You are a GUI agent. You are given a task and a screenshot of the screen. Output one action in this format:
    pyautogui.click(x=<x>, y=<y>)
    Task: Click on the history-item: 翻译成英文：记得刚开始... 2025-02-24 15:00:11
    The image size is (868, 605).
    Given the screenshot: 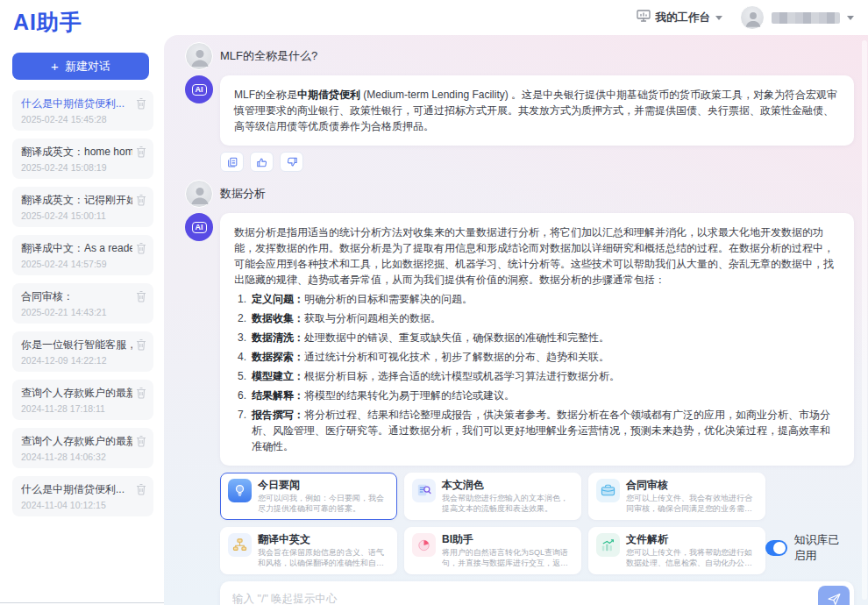 What is the action you would take?
    pyautogui.click(x=82, y=207)
    